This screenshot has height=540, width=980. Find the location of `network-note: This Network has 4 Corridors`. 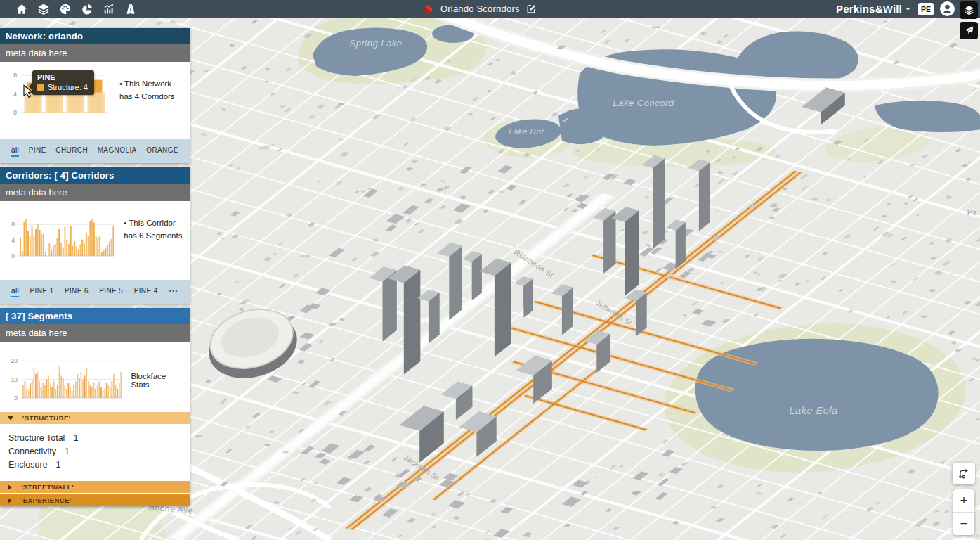

network-note: This Network has 4 Corridors is located at coordinates (152, 108).